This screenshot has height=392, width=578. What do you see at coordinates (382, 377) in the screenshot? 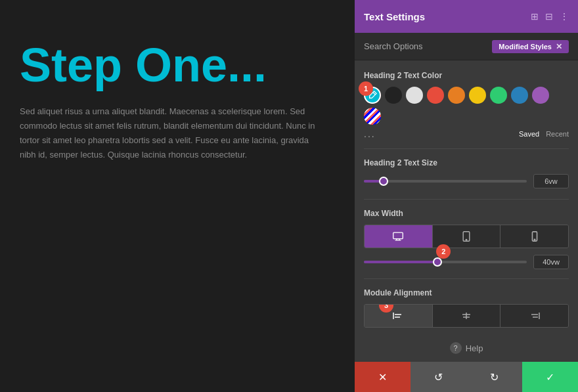
I see `cancel-button: ✕` at bounding box center [382, 377].